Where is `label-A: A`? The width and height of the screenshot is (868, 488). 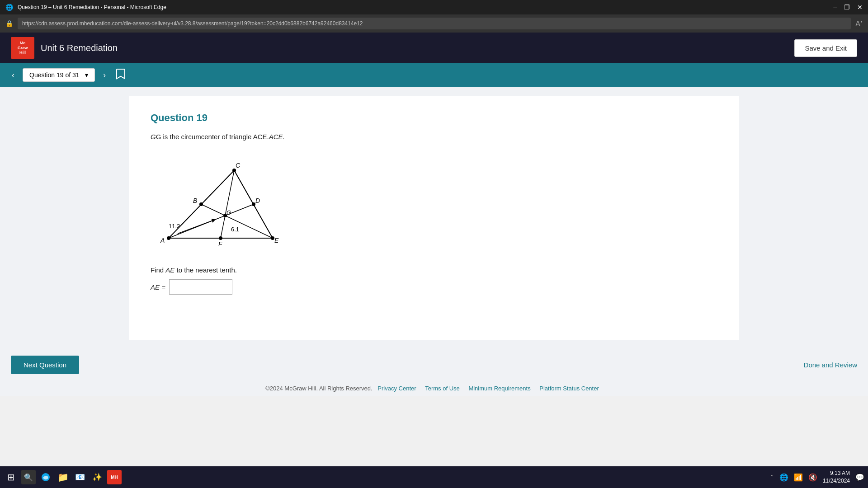
label-A: A is located at coordinates (162, 240).